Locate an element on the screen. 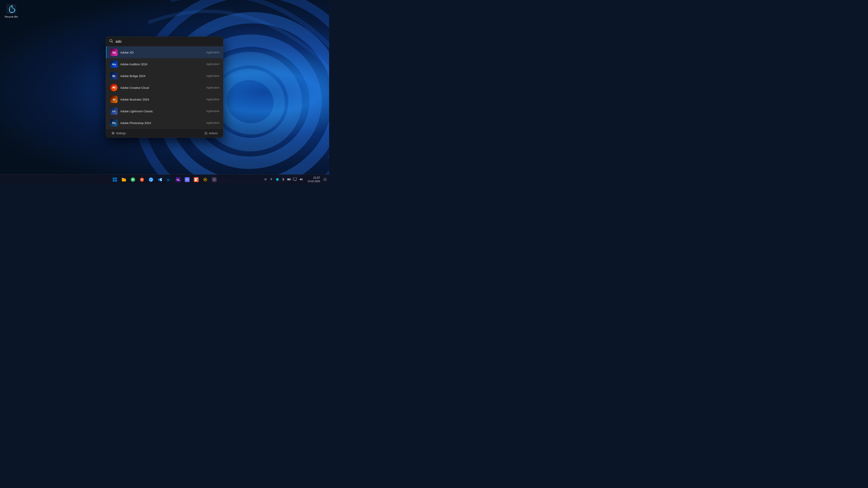  settings-label: Settings is located at coordinates (121, 133).